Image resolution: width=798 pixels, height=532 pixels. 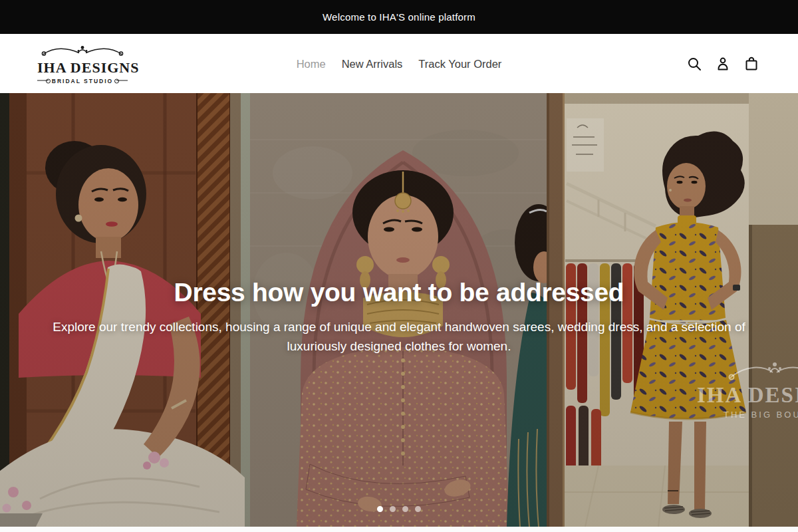 What do you see at coordinates (723, 64) in the screenshot?
I see `header-icons` at bounding box center [723, 64].